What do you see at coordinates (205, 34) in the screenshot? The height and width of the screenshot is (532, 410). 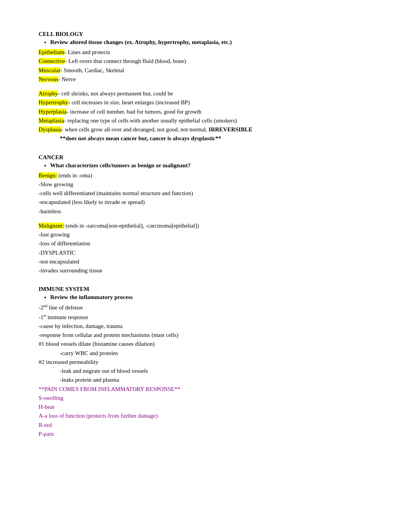 I see `cell-biology-title: CELL BIOLOGY` at bounding box center [205, 34].